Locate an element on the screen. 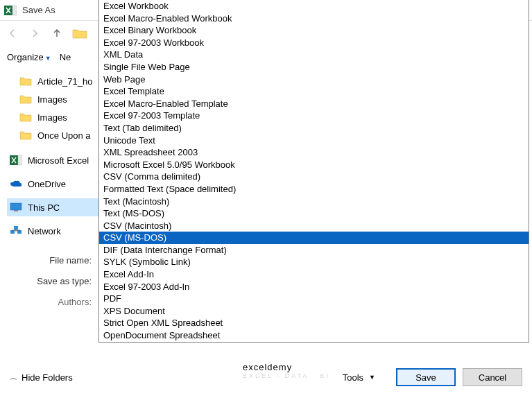 This screenshot has height=398, width=532. network-icon is located at coordinates (16, 231).